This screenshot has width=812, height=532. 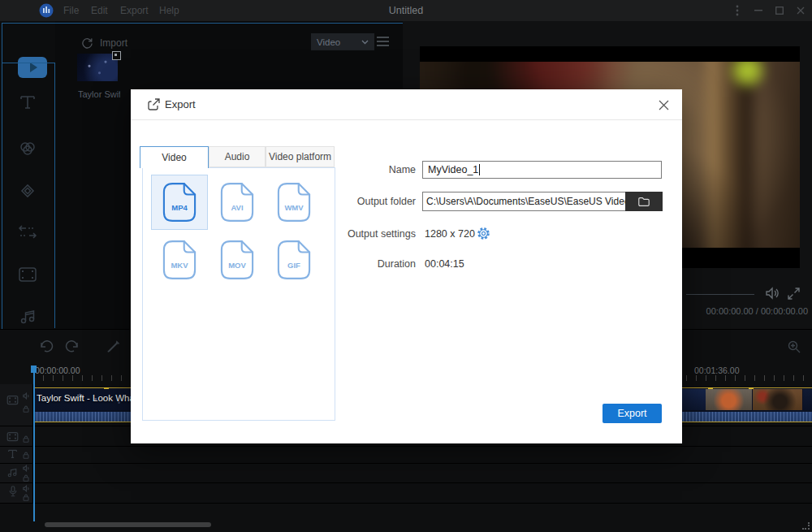 What do you see at coordinates (13, 400) in the screenshot?
I see `video-track1-icon` at bounding box center [13, 400].